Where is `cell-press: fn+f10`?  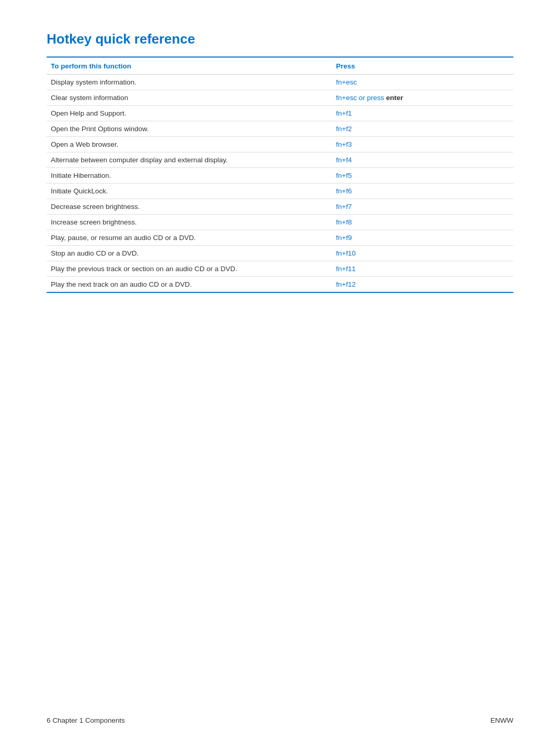
cell-press: fn+f10 is located at coordinates (425, 253).